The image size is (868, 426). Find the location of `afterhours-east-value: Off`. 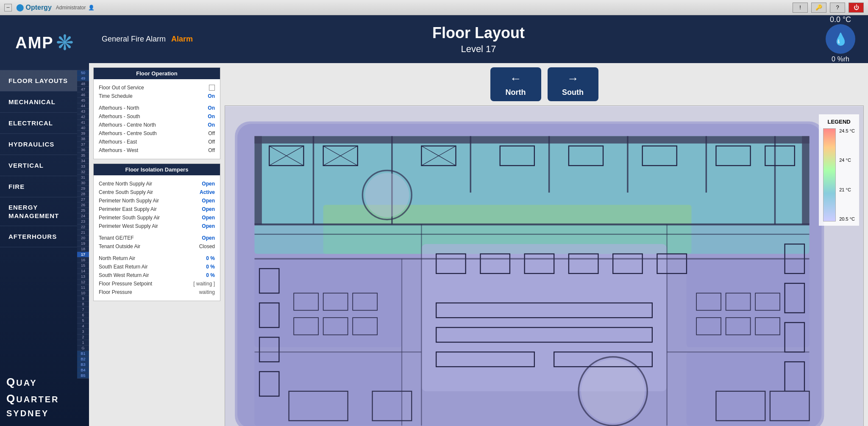

afterhours-east-value: Off is located at coordinates (211, 142).